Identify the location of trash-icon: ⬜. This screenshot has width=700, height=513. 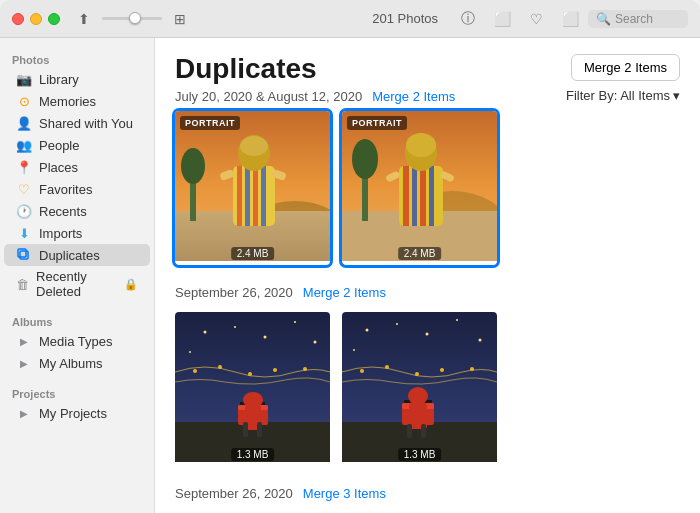
(570, 19).